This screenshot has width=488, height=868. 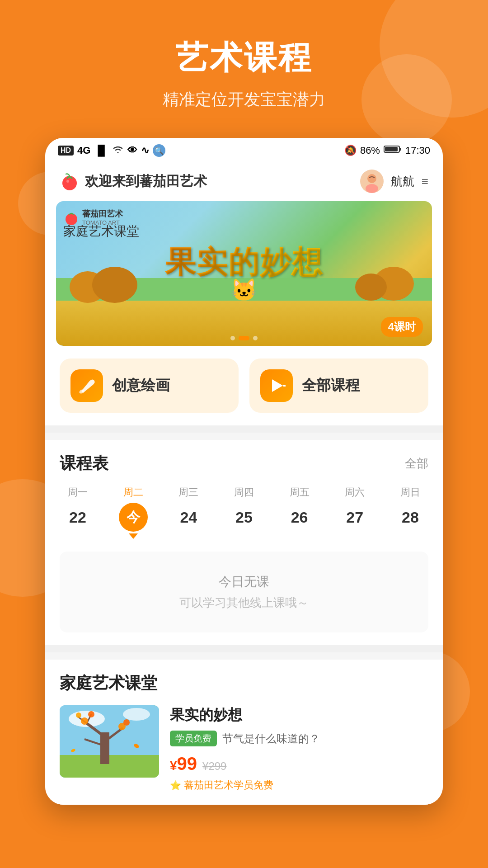 I want to click on user-area: 航航 ≡, so click(x=394, y=181).